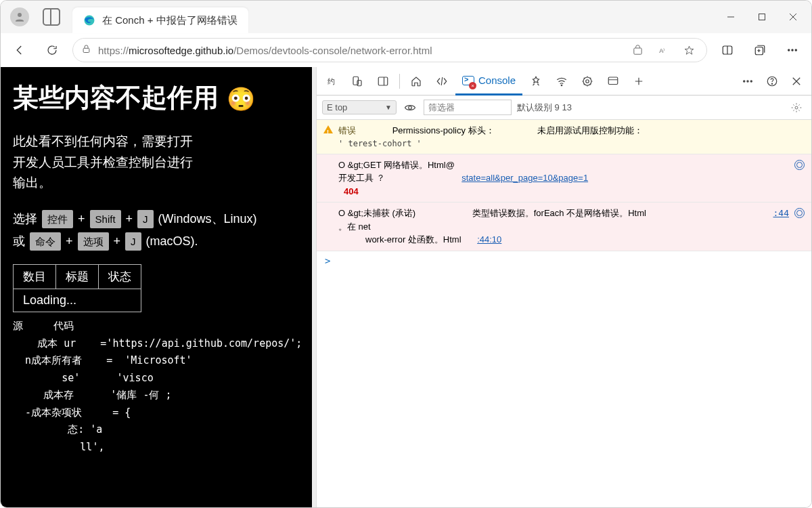 This screenshot has width=812, height=508. I want to click on settings-menu-icon, so click(792, 50).